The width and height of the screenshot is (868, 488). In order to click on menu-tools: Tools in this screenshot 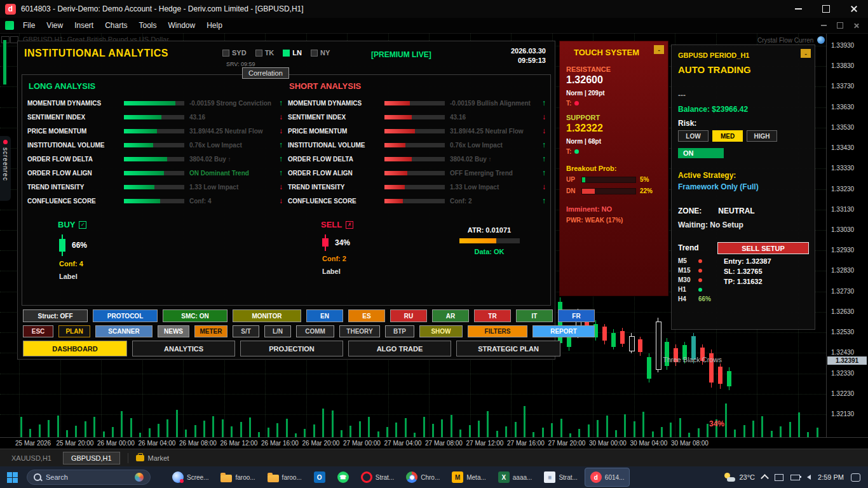, I will do `click(148, 25)`.